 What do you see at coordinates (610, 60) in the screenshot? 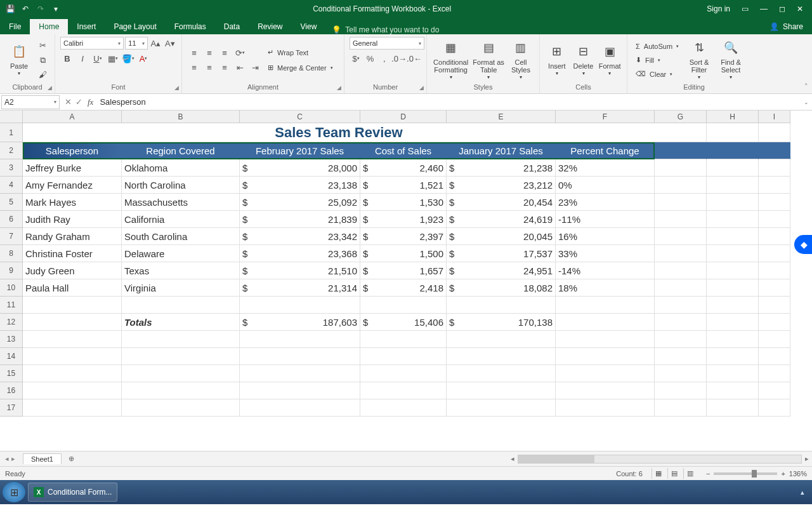
I see `format-button: ▣Format▾` at bounding box center [610, 60].